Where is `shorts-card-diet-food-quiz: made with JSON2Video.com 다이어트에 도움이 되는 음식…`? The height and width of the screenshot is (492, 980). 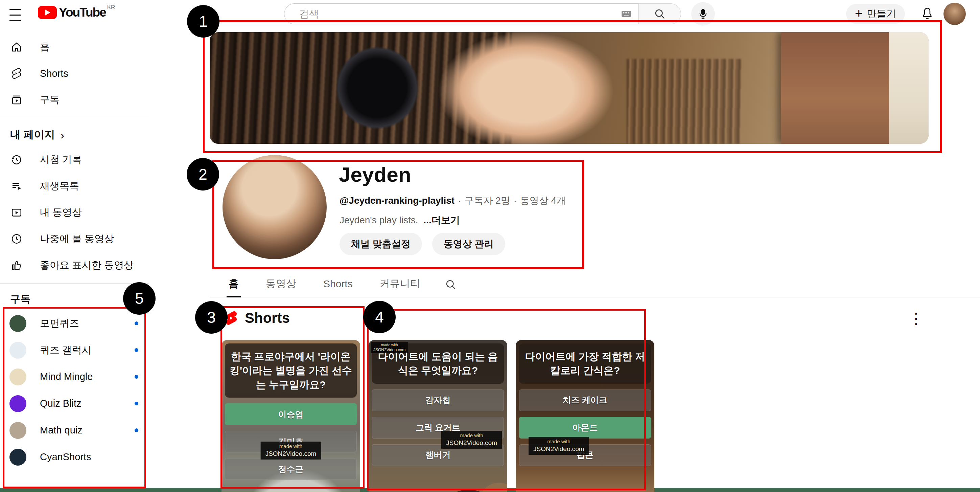
shorts-card-diet-food-quiz: made with JSON2Video.com 다이어트에 도움이 되는 음식… is located at coordinates (438, 416).